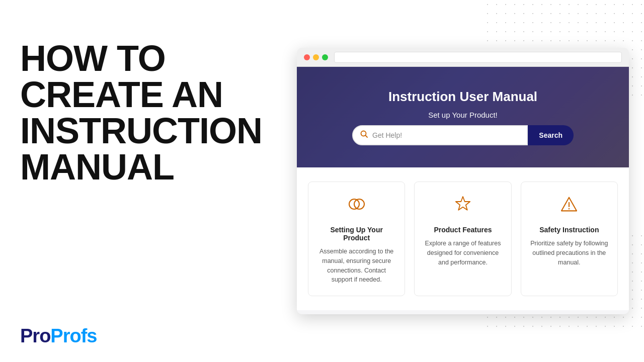 This screenshot has width=644, height=362. Describe the element at coordinates (316, 57) in the screenshot. I see `dot-yellow` at that location.